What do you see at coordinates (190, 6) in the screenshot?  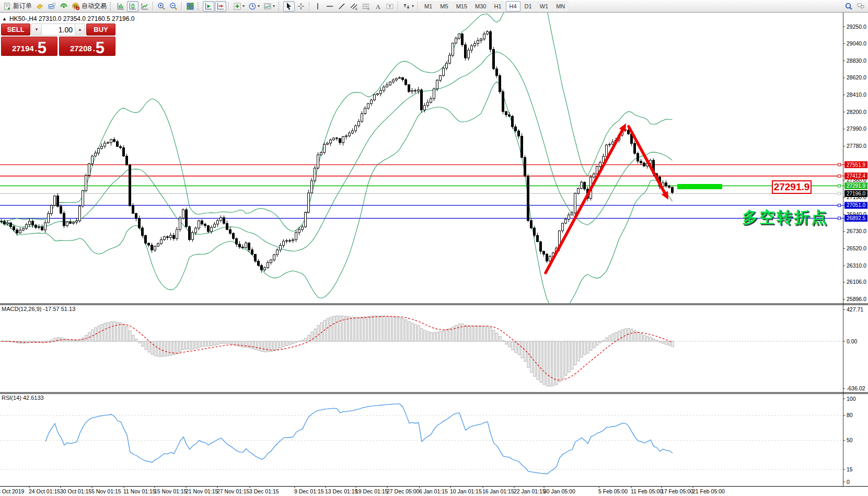 I see `tile-windows-button` at bounding box center [190, 6].